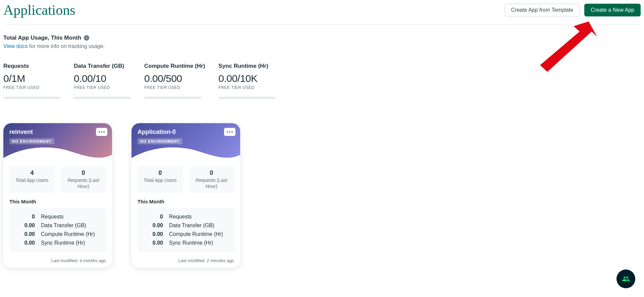  What do you see at coordinates (542, 10) in the screenshot?
I see `create-from-template-button: Create App from Template` at bounding box center [542, 10].